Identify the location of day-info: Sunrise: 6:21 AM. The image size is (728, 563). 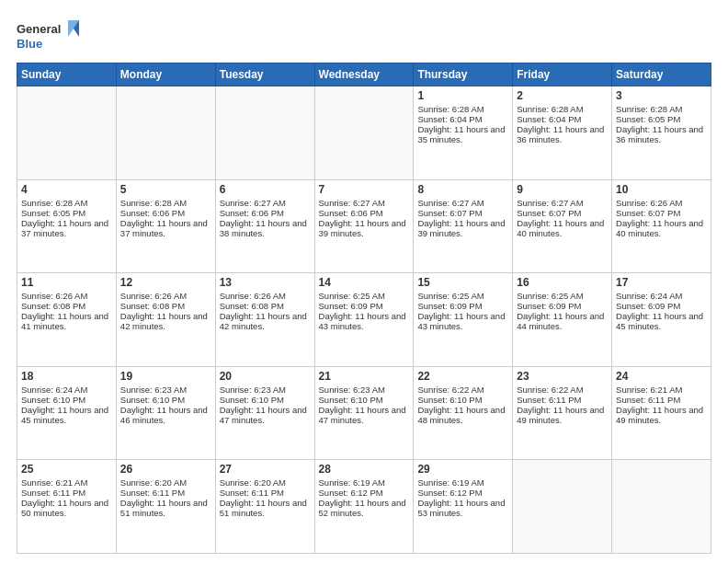
(66, 482).